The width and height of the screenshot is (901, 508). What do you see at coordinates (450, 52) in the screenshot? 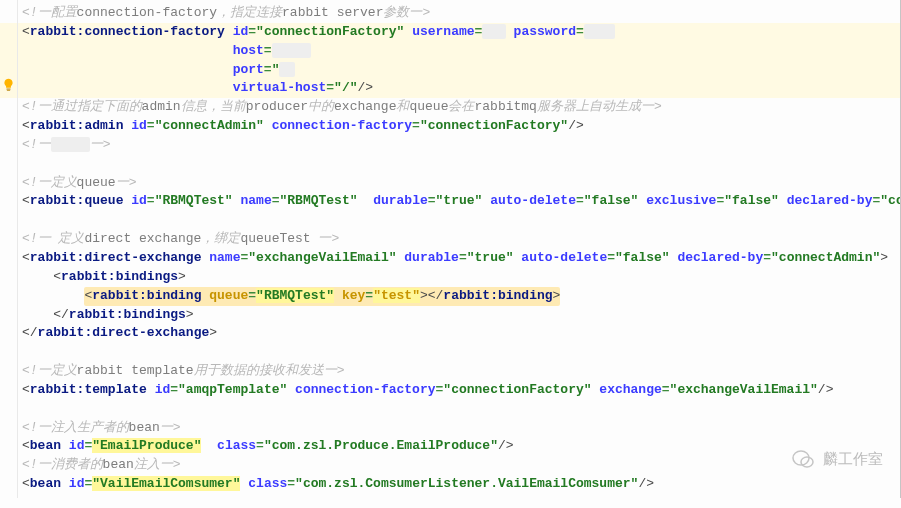
I see `code-line: host=` at bounding box center [450, 52].